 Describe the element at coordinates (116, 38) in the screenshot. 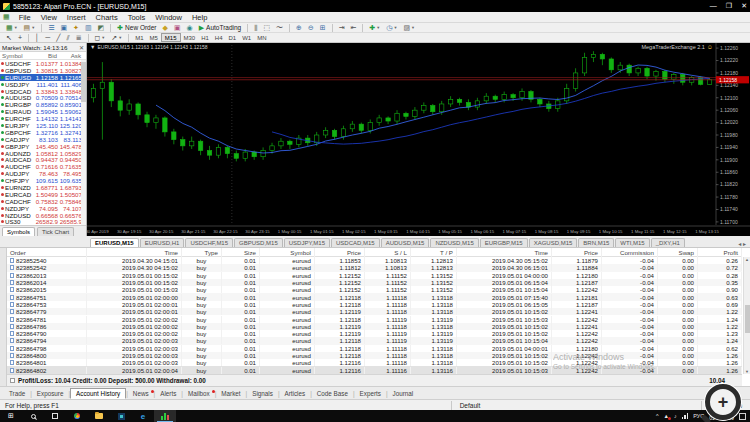

I see `arrows-tool-button: ↗▼` at that location.